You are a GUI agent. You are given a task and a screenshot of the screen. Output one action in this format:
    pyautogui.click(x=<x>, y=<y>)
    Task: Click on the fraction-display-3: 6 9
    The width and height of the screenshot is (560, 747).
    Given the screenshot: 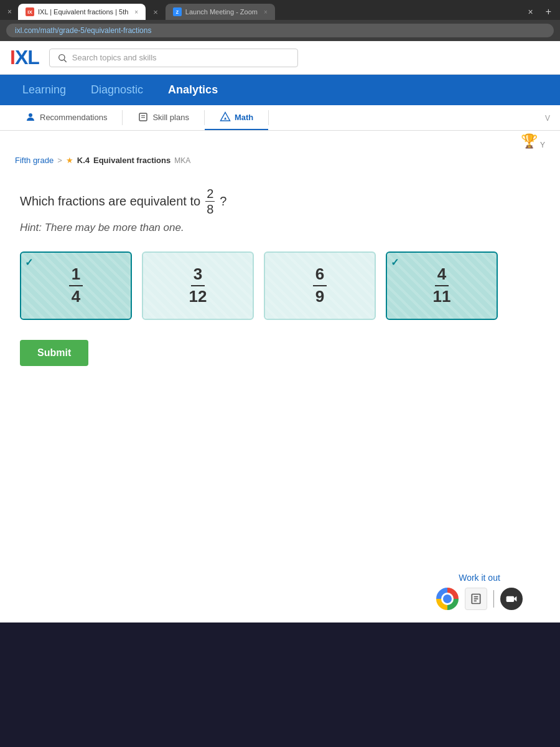 What is the action you would take?
    pyautogui.click(x=320, y=286)
    